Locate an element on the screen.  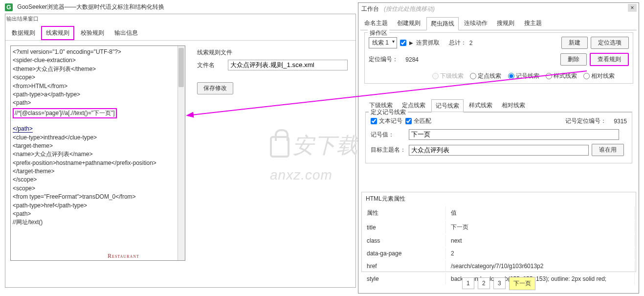
table-row: classnext is located at coordinates (499, 241).